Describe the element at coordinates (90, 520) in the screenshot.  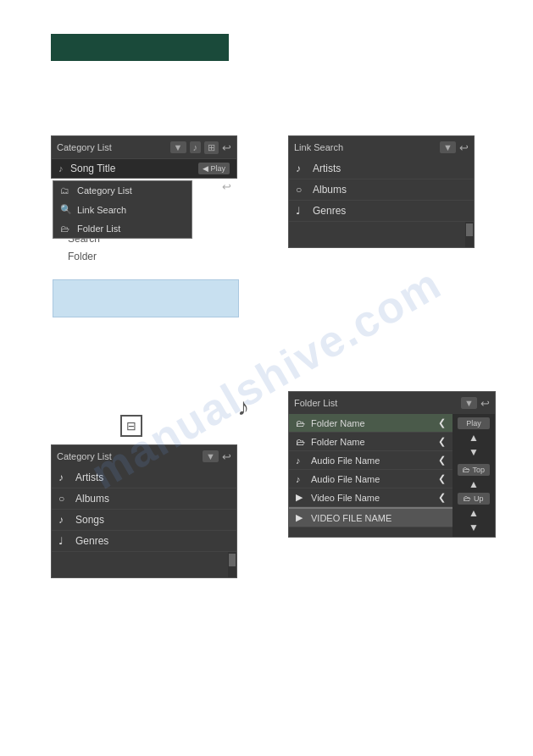
I see `songs-label: Songs` at that location.